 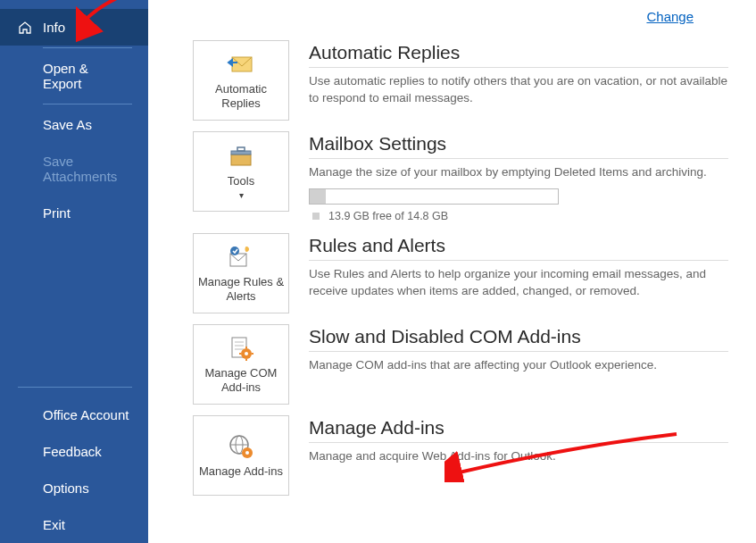 What do you see at coordinates (72, 452) in the screenshot?
I see `sidebar-label: Feedback` at bounding box center [72, 452].